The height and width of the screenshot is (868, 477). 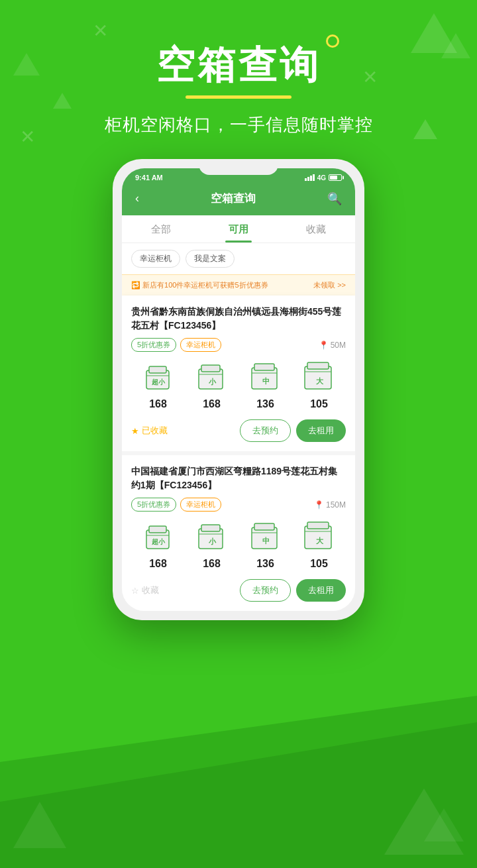 What do you see at coordinates (317, 229) in the screenshot?
I see `tab-favorites: 收藏` at bounding box center [317, 229].